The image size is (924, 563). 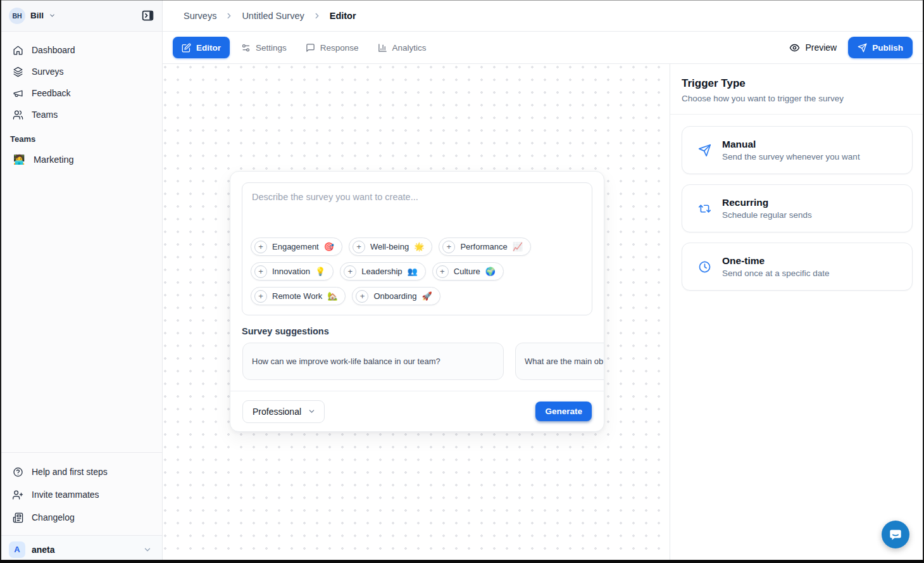 I want to click on globe-emoji-icon: 🌍, so click(x=490, y=271).